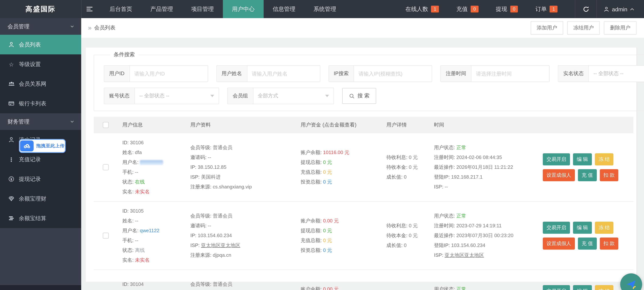 The height and width of the screenshot is (290, 644). I want to click on actions-row-1: 交易开启编 辑冻 结, so click(588, 160).